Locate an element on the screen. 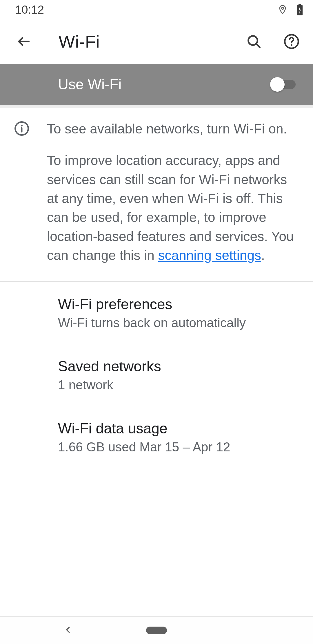  wifi-preferences-item: Wi-Fi preferences Wi-Fi turns back on au… is located at coordinates (156, 313).